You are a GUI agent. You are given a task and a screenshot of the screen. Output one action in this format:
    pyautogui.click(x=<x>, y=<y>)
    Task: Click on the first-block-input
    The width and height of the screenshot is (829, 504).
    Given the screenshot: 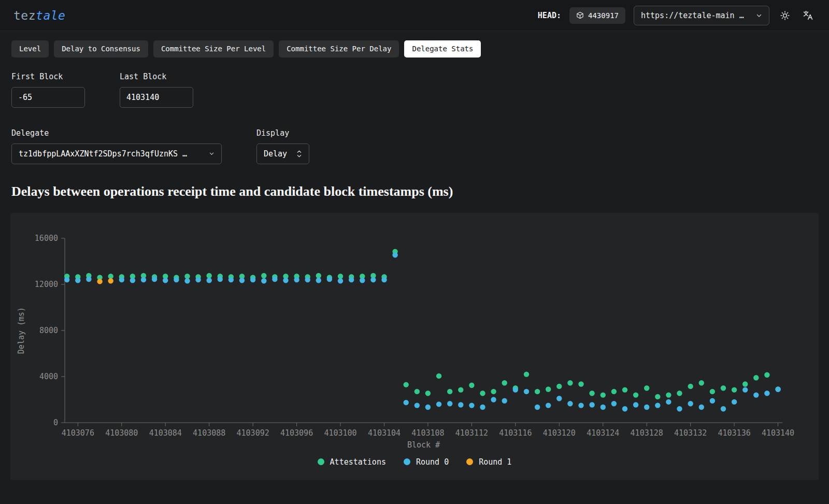 What is the action you would take?
    pyautogui.click(x=48, y=97)
    